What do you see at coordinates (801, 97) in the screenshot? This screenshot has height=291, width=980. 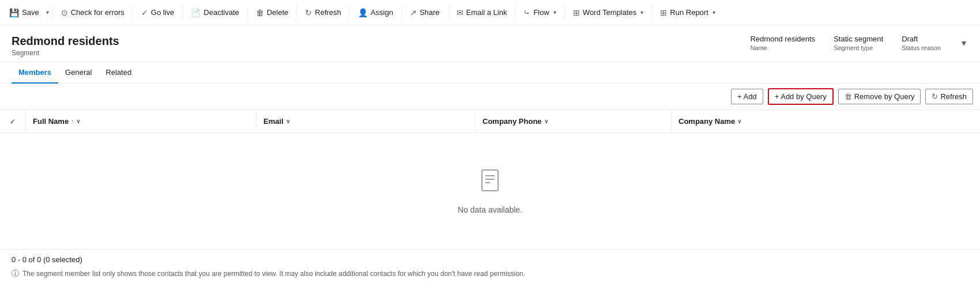 I see `add-by-query-button: + Add by Query` at bounding box center [801, 97].